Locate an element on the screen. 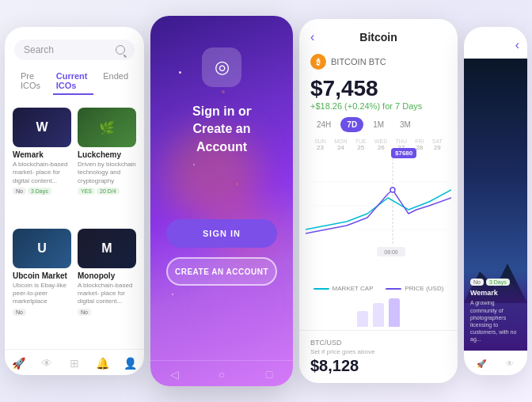 The height and width of the screenshot is (402, 532). date-wed: WED26 is located at coordinates (381, 145).